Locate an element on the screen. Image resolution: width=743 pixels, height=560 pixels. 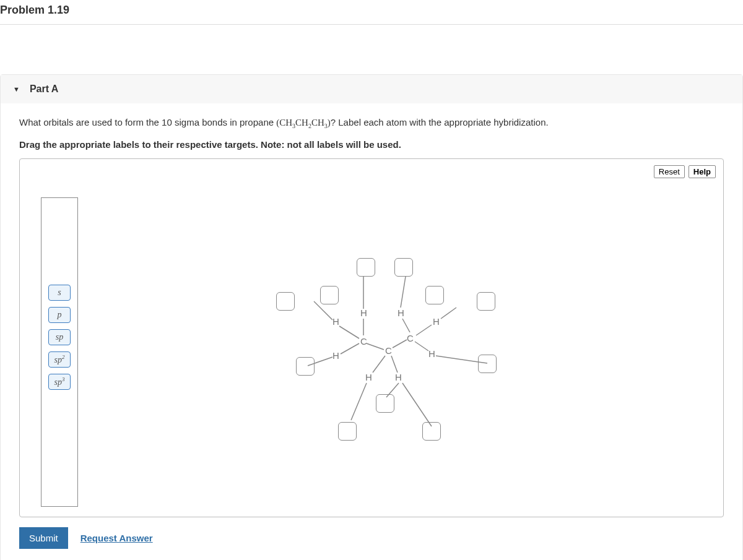
label-sp2: sp2 is located at coordinates (59, 360).